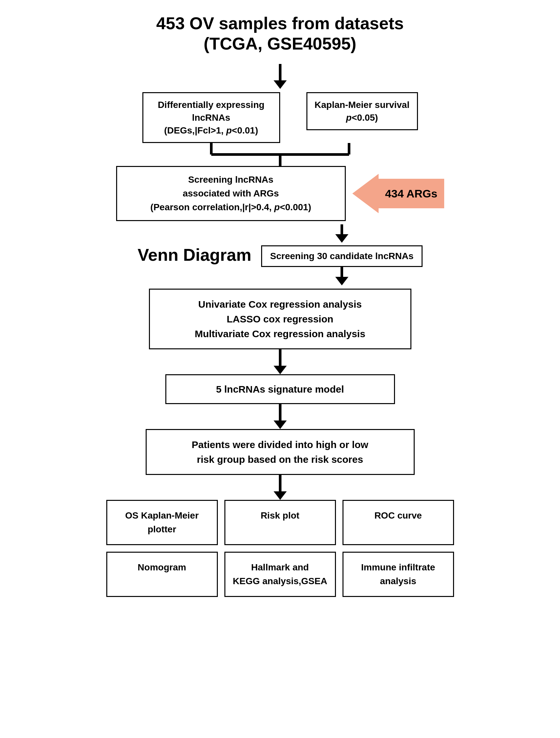 The width and height of the screenshot is (560, 738). What do you see at coordinates (280, 459) in the screenshot?
I see `risk-group-label2: risk group based on the risk scores` at bounding box center [280, 459].